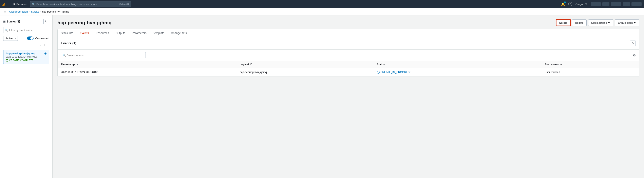  Describe the element at coordinates (18, 12) in the screenshot. I see `breadcrumb-cloudformation: CloudFormation` at that location.